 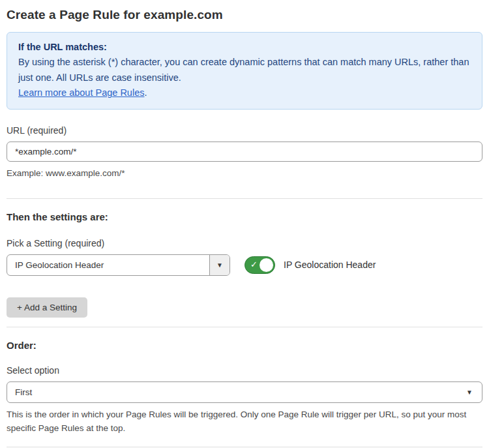 What do you see at coordinates (244, 70) in the screenshot?
I see `info-box-body: By using the asterisk (*) character, you…` at bounding box center [244, 70].